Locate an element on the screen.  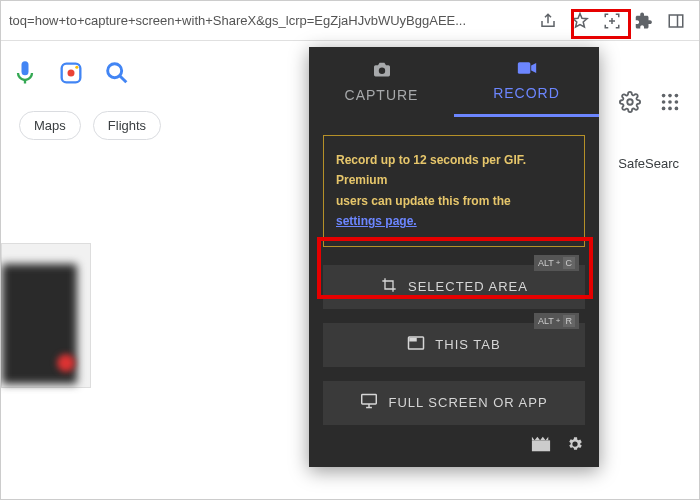
chip-flights: Flights is located at coordinates (127, 126).